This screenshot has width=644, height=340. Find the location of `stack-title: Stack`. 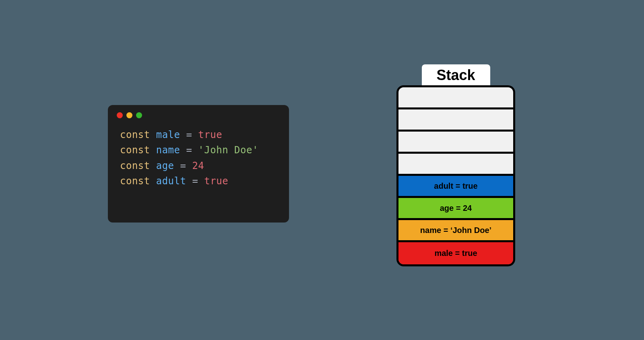

stack-title: Stack is located at coordinates (456, 75).